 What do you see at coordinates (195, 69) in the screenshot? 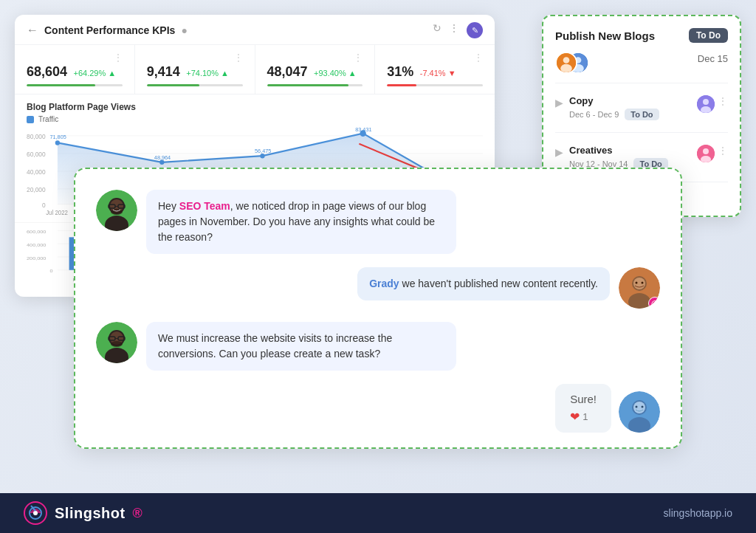
I see `kpi-metric-2: ⋮ 9,414 +74.10% ▲` at bounding box center [195, 69].